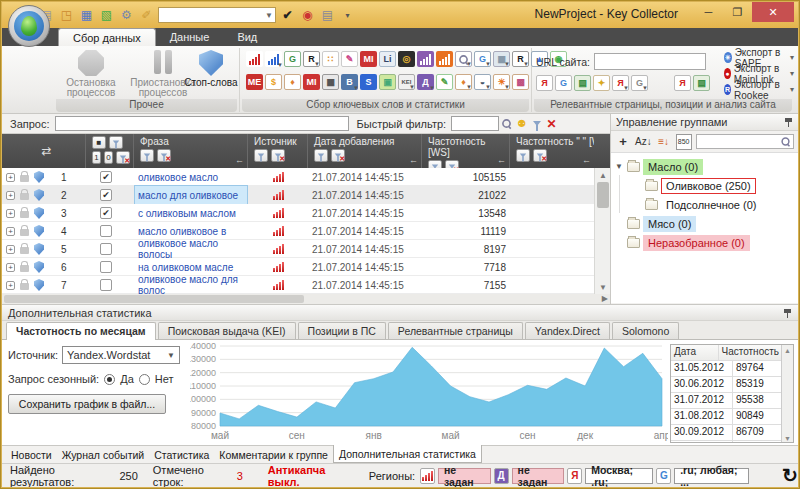 Image resolution: width=800 pixels, height=489 pixels. I want to click on phrase-cell: с оливковым маслом, so click(191, 213).